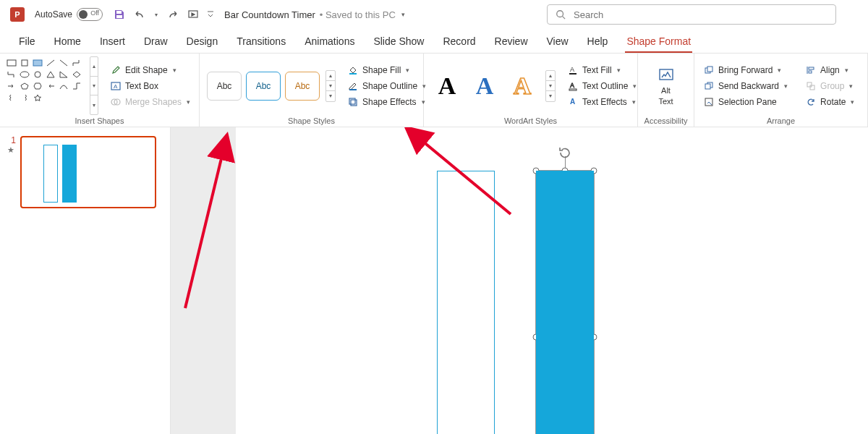 Image resolution: width=868 pixels, height=434 pixels. Describe the element at coordinates (140, 14) in the screenshot. I see `undo-icon` at that location.